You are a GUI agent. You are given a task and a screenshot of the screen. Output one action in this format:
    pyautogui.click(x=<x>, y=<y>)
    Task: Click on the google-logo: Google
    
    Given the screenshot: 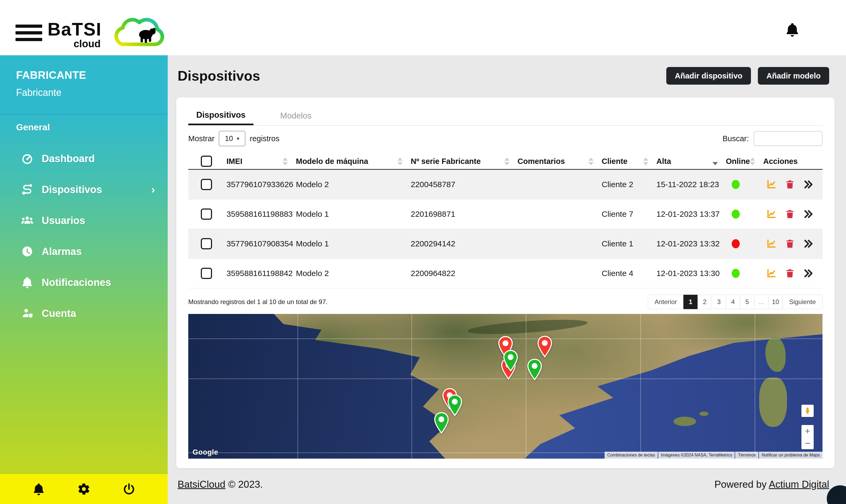 What is the action you would take?
    pyautogui.click(x=205, y=452)
    